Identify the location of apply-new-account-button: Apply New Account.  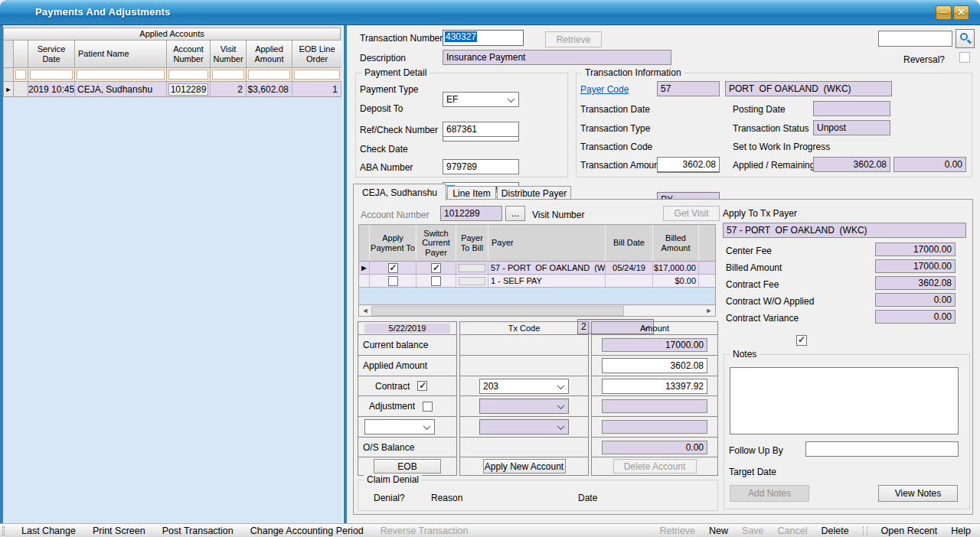
(524, 467).